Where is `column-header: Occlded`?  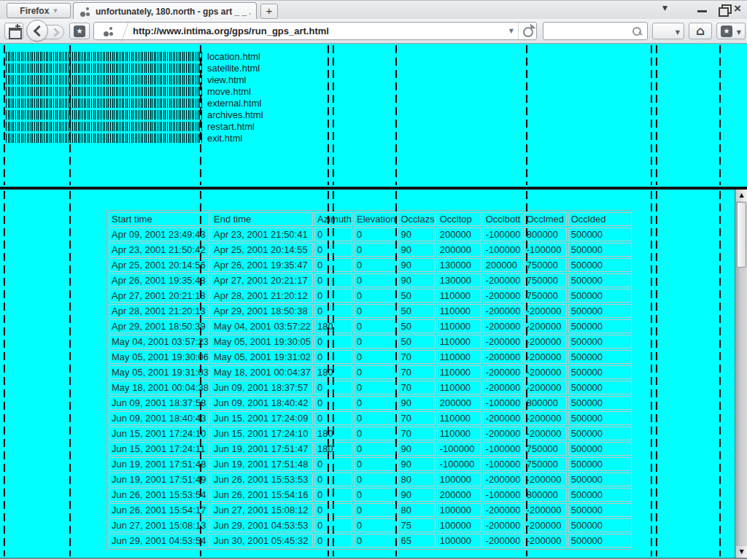 column-header: Occlded is located at coordinates (600, 219).